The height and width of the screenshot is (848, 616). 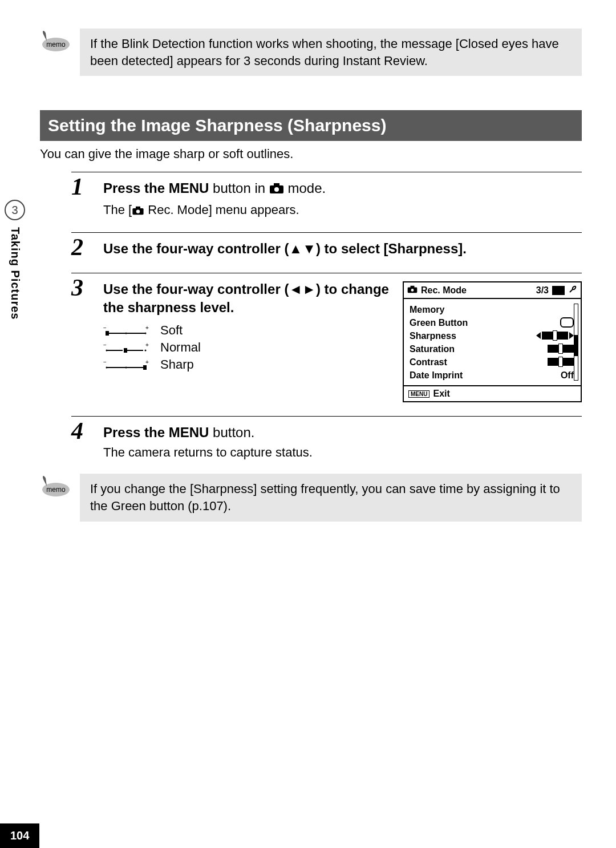 What do you see at coordinates (433, 336) in the screenshot?
I see `lcd-menu-item-selected: Sharpness` at bounding box center [433, 336].